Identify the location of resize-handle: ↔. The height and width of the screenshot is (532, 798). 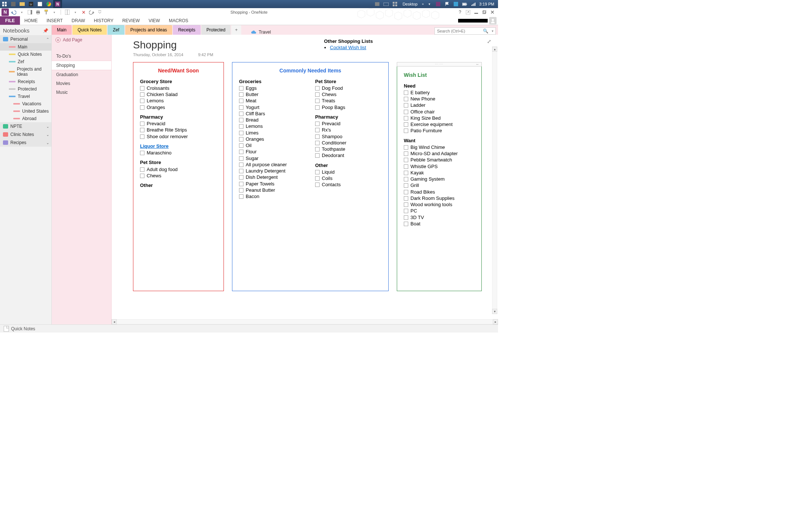
(478, 64).